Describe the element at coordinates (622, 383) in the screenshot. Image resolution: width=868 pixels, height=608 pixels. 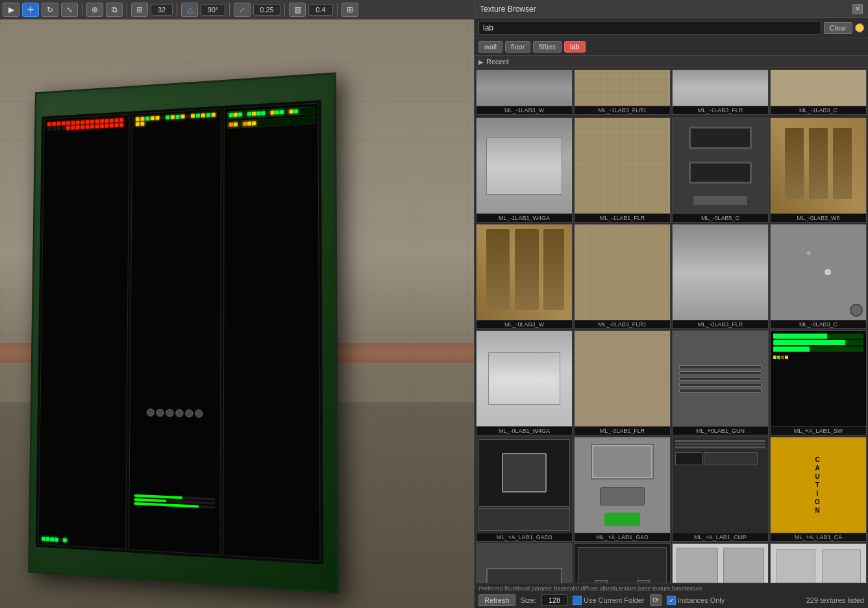
I see `tex-item-9: ML_-0LAB1_FLR` at that location.